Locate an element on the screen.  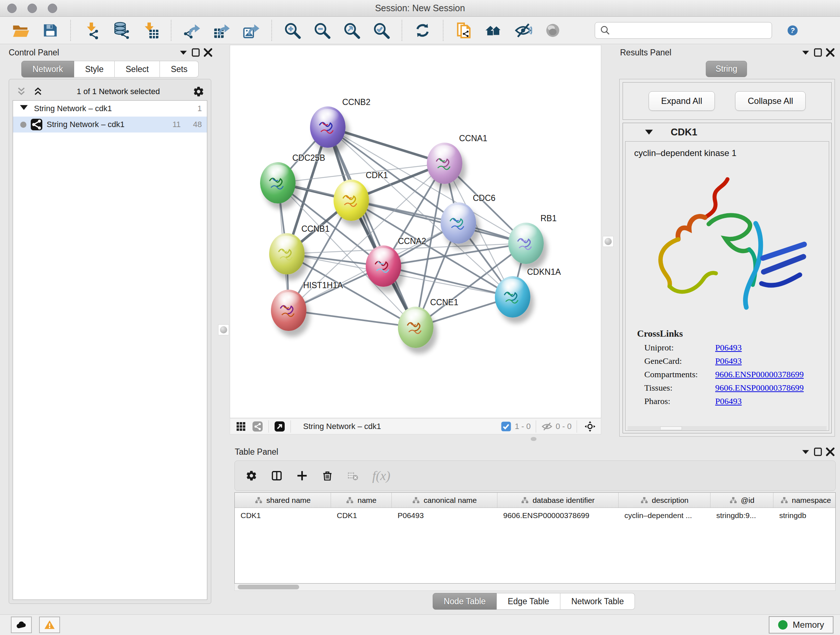
bottom-splitter-handle is located at coordinates (534, 439).